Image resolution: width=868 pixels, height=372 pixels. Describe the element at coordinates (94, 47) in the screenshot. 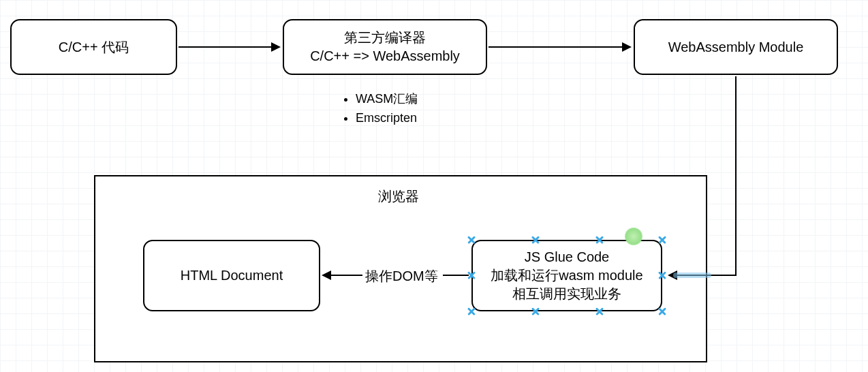

I see `node-source-code: C/C++ 代码` at that location.